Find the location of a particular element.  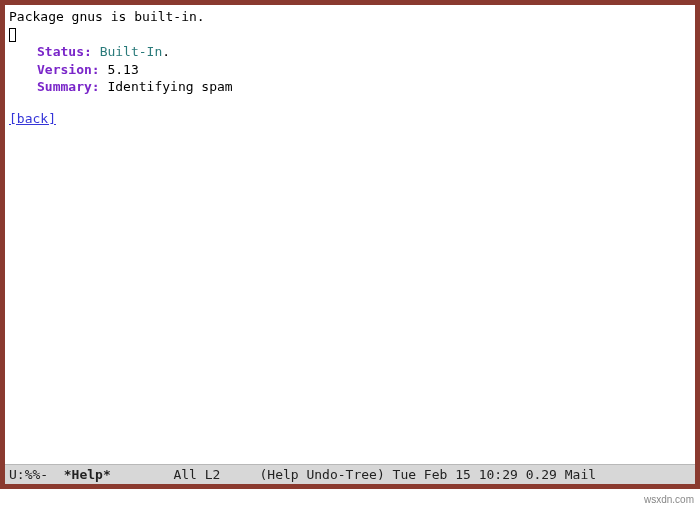

status-suffix: . is located at coordinates (166, 52).